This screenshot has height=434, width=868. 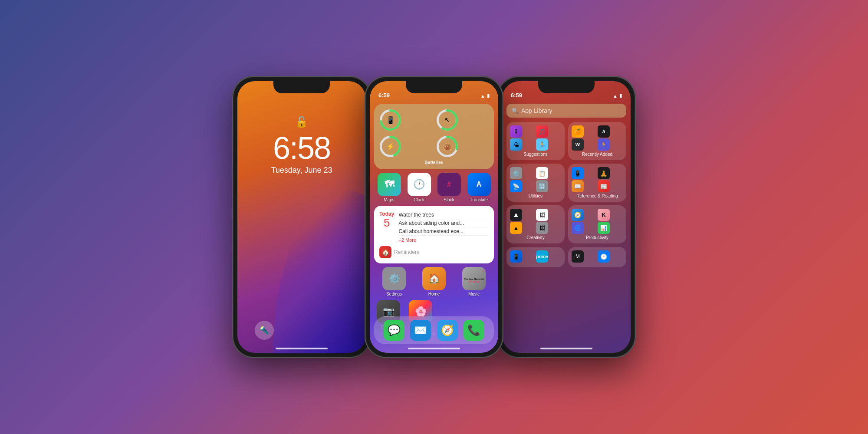 What do you see at coordinates (566, 217) in the screenshot?
I see `phone-3-applibrary: 6:59 ▲ ▮ 🔍 App Library` at bounding box center [566, 217].